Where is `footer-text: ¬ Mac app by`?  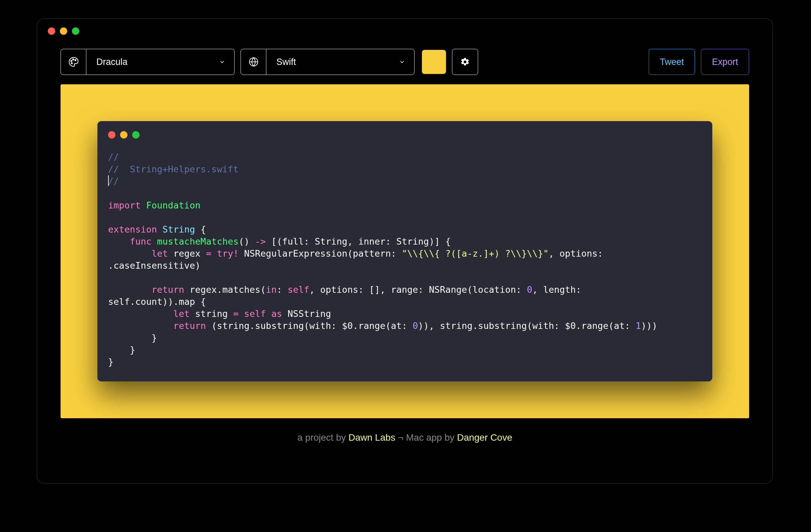 footer-text: ¬ Mac app by is located at coordinates (426, 438).